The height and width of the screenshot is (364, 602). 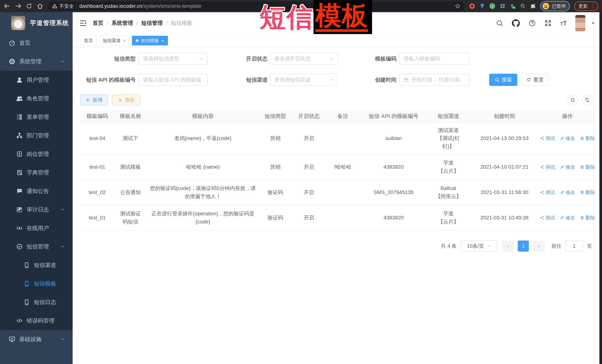 What do you see at coordinates (304, 80) in the screenshot?
I see `channel-select: 请选择短信渠道` at bounding box center [304, 80].